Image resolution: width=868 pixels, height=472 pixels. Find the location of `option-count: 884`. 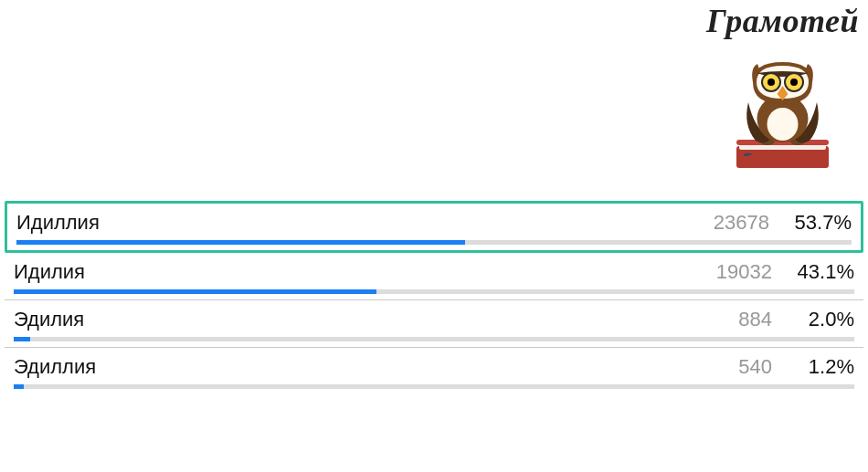

option-count: 884 is located at coordinates (736, 320).